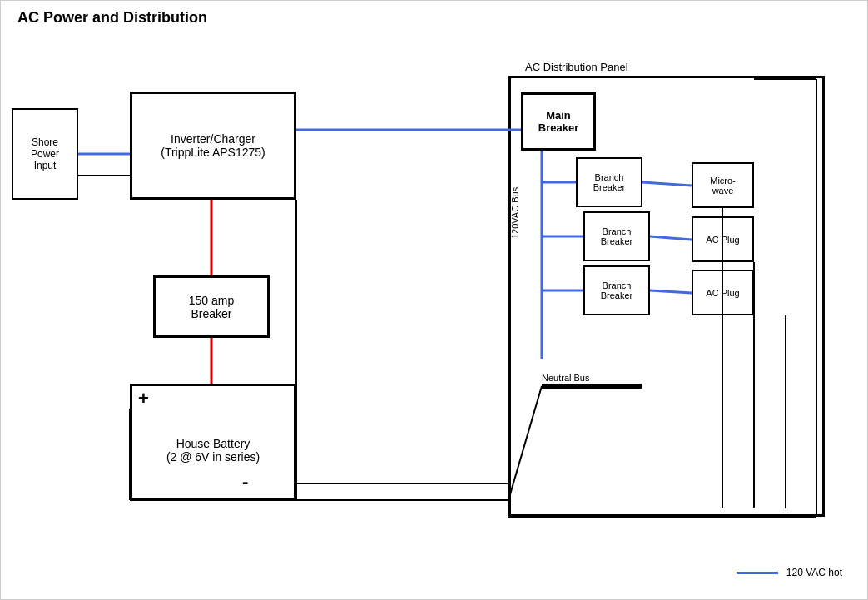  Describe the element at coordinates (617, 236) in the screenshot. I see `branch-breaker-2: BranchBreaker` at that location.